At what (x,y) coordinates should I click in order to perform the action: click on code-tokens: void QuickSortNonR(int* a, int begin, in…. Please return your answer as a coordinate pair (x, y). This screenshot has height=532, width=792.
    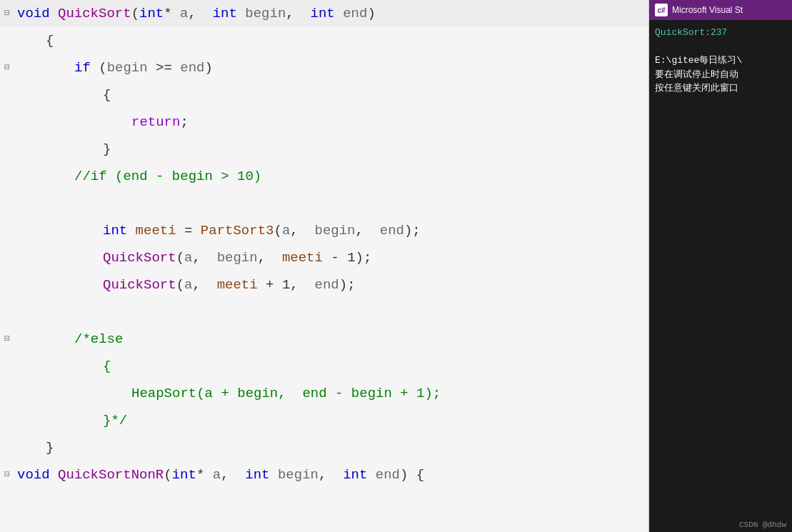
    Looking at the image, I should click on (219, 475).